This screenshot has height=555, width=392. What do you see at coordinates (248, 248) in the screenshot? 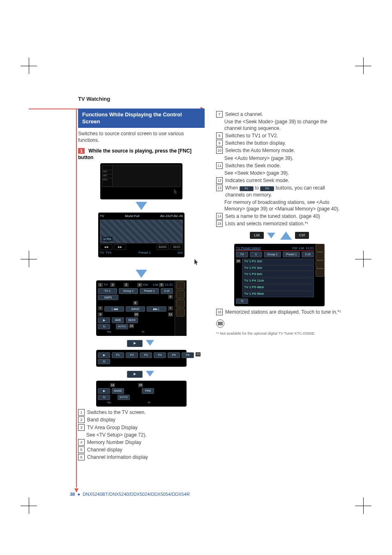
I see `list-header: TV Preset Select` at bounding box center [248, 248].